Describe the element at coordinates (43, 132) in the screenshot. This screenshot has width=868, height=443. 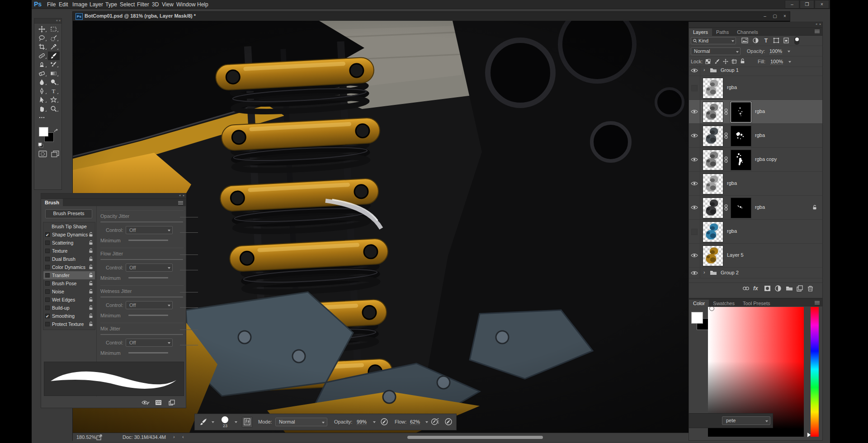
I see `foreground-color-swatch` at that location.